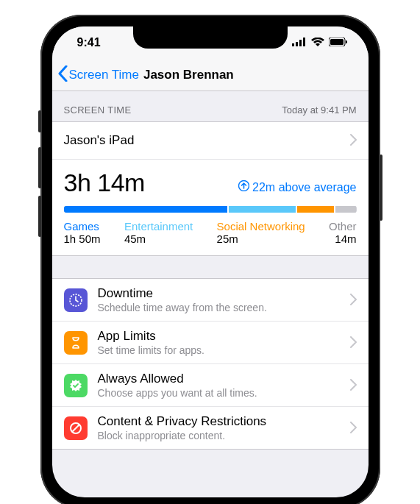 This screenshot has height=504, width=420. Describe the element at coordinates (159, 227) in the screenshot. I see `category-label: Entertainment` at that location.